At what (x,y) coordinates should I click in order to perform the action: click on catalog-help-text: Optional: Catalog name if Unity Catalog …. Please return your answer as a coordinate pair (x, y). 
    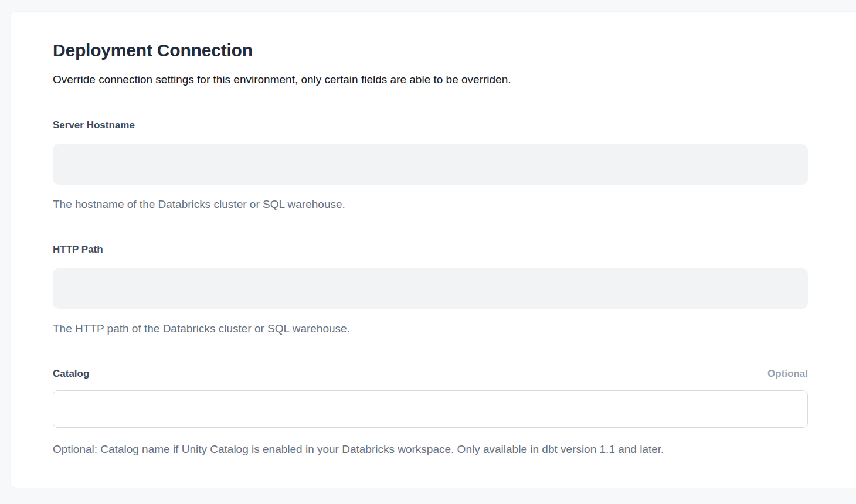
    Looking at the image, I should click on (430, 449).